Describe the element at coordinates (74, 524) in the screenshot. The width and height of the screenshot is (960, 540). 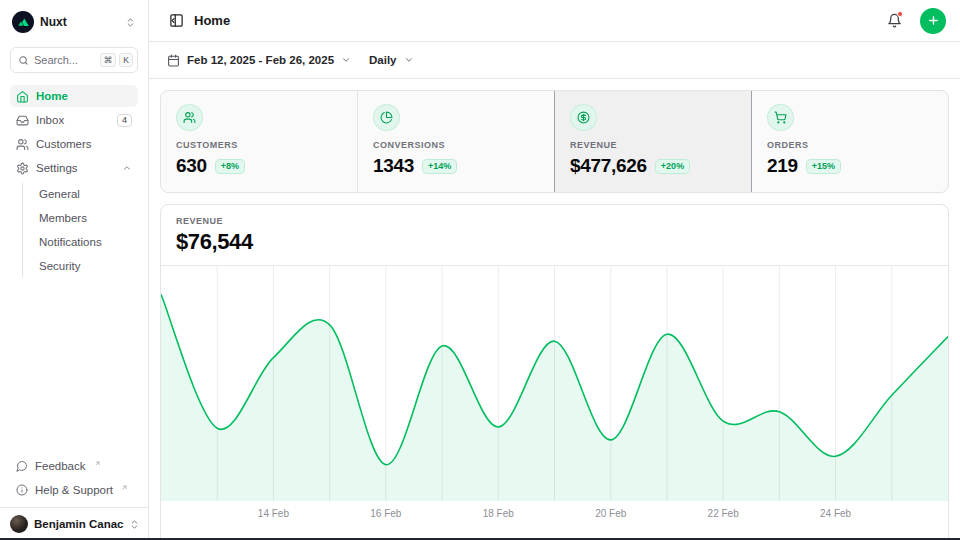
I see `user-menu: Benjamin Canac` at that location.